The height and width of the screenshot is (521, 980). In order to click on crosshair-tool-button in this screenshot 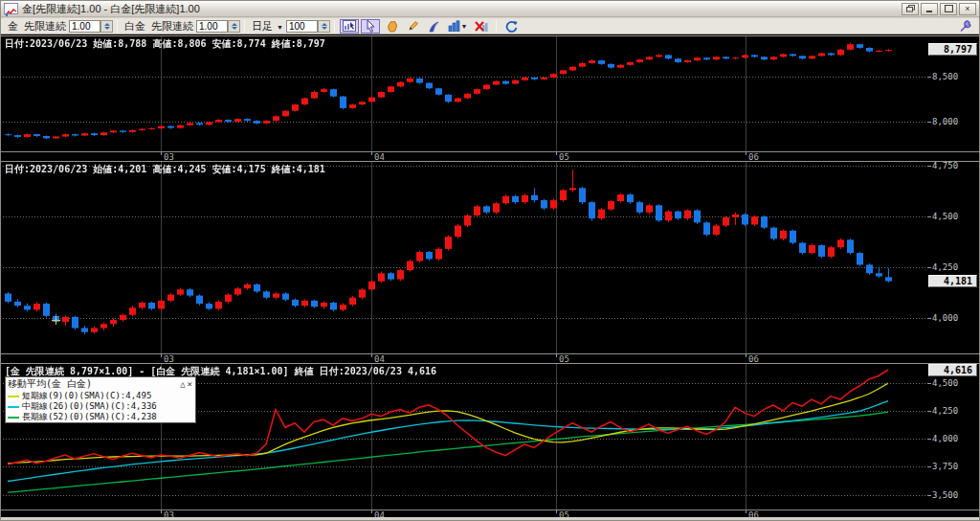, I will do `click(349, 27)`.